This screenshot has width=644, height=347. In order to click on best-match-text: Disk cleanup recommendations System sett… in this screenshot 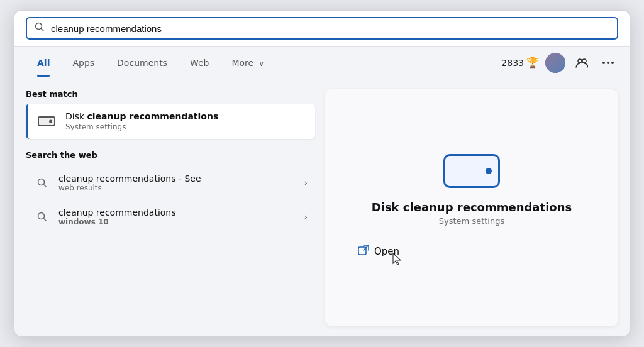, I will do `click(142, 121)`.